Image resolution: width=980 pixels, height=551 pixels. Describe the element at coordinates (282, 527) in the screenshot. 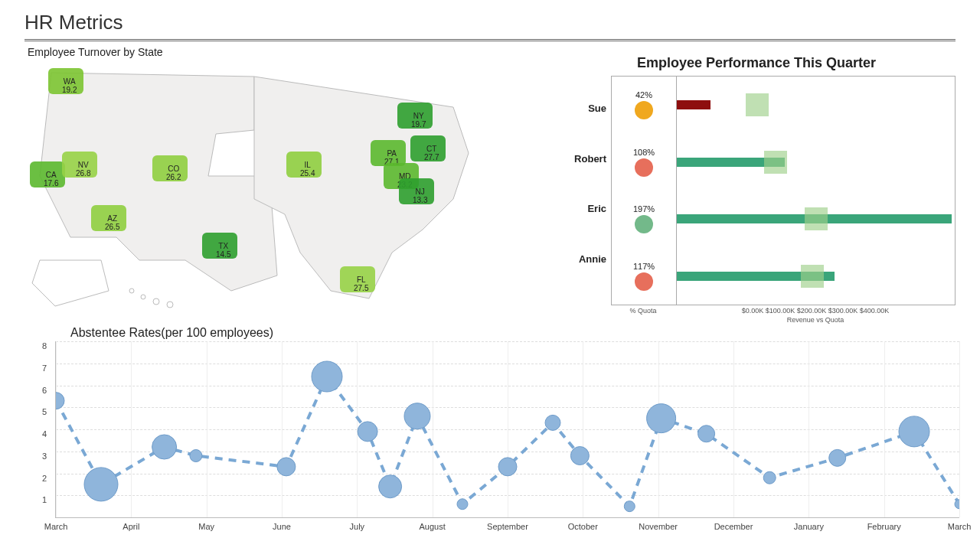

I see `x-tick: June` at that location.